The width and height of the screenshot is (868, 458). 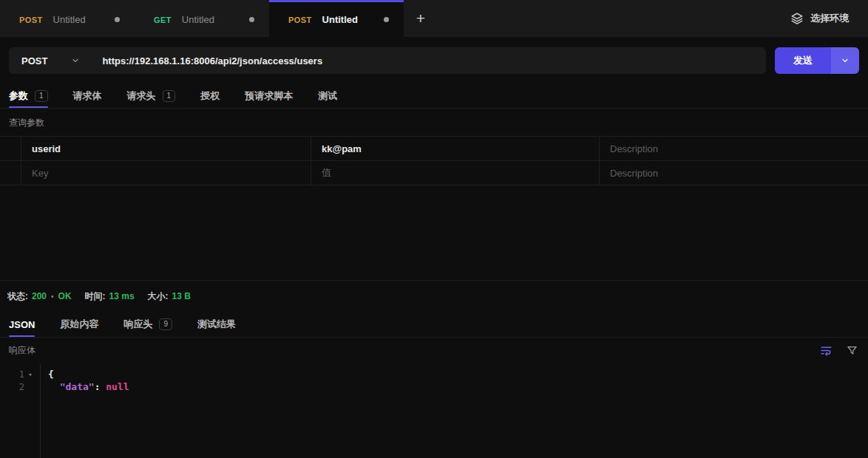 What do you see at coordinates (210, 96) in the screenshot?
I see `tab-auth: 授权` at bounding box center [210, 96].